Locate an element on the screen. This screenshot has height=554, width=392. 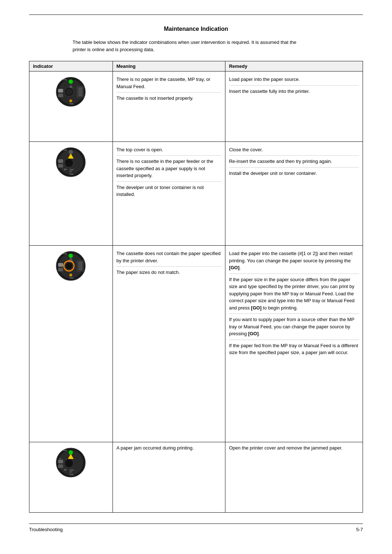
indicator-cell-1: Ready Data is located at coordinates (71, 107).